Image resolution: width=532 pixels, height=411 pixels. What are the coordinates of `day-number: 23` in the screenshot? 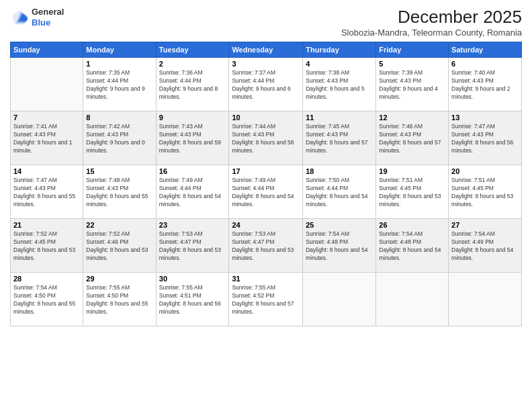 It's located at (193, 225).